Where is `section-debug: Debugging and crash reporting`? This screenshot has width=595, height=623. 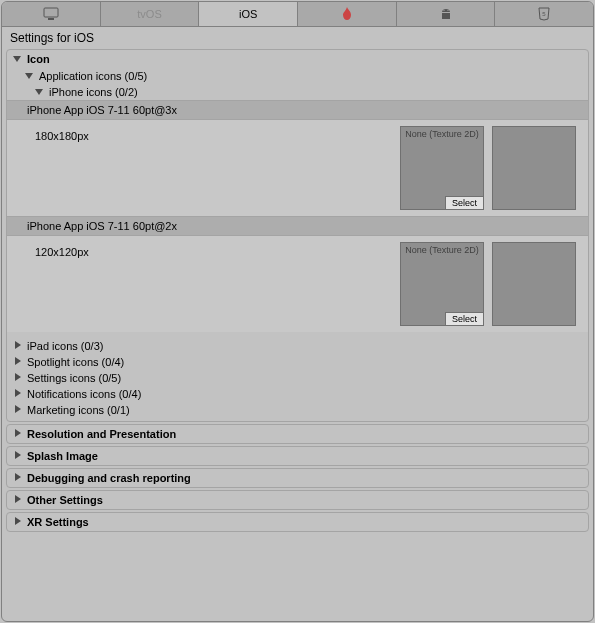
section-debug: Debugging and crash reporting is located at coordinates (298, 478).